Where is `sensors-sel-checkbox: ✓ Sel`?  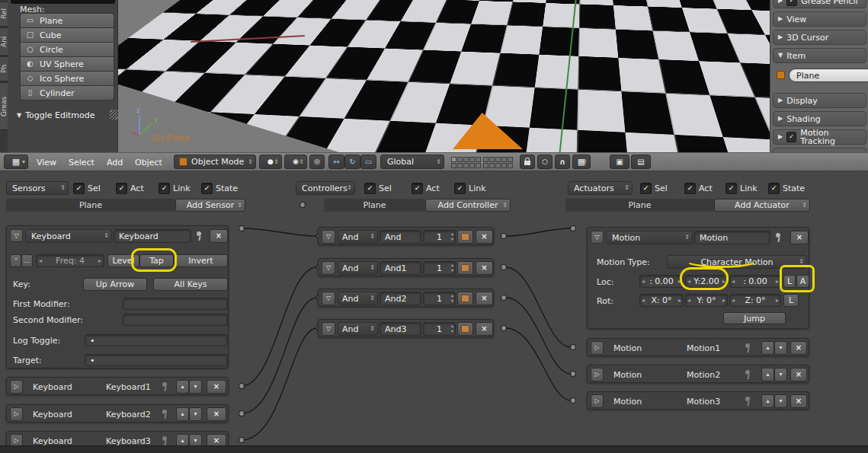 sensors-sel-checkbox: ✓ Sel is located at coordinates (87, 189).